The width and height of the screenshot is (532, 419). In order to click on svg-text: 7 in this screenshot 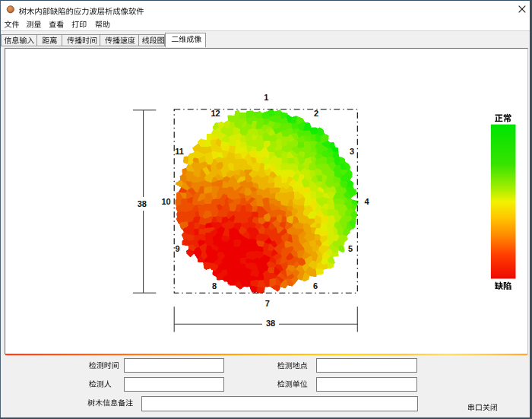, I will do `click(268, 303)`.